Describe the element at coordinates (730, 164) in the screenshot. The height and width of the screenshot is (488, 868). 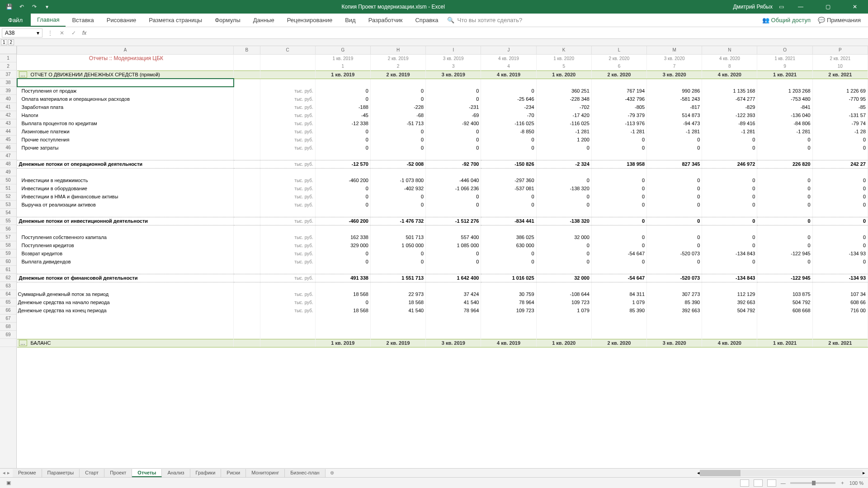
I see `subtotal-cell: 246 972` at that location.